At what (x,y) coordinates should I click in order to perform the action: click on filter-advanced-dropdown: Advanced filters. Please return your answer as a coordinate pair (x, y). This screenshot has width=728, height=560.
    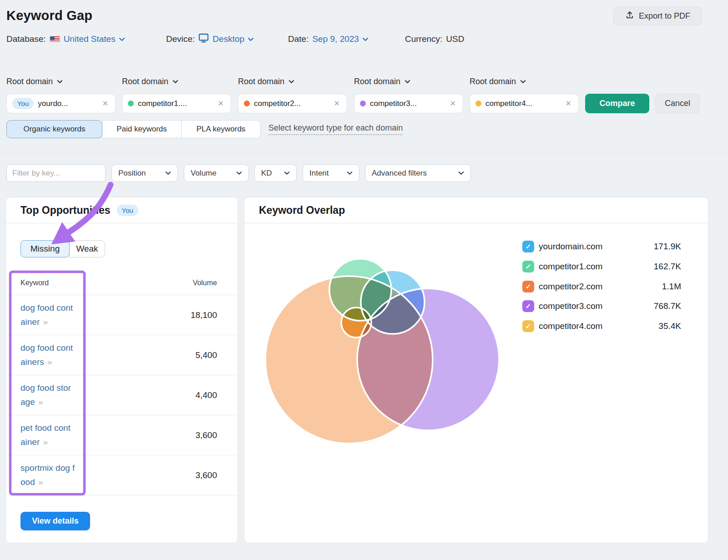
    Looking at the image, I should click on (418, 173).